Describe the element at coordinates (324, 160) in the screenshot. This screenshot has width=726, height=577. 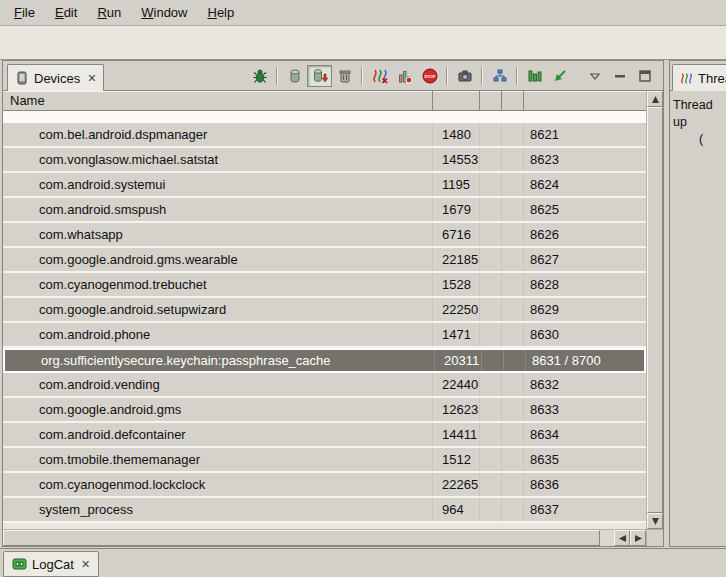
I see `table-row: com.vonglasow.michael.satstat145538623` at that location.